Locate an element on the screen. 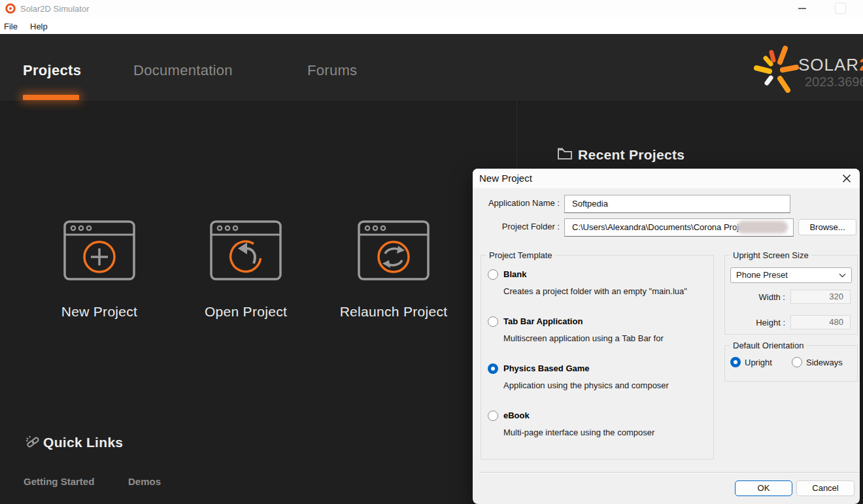  tab-forums: Forums is located at coordinates (332, 71).